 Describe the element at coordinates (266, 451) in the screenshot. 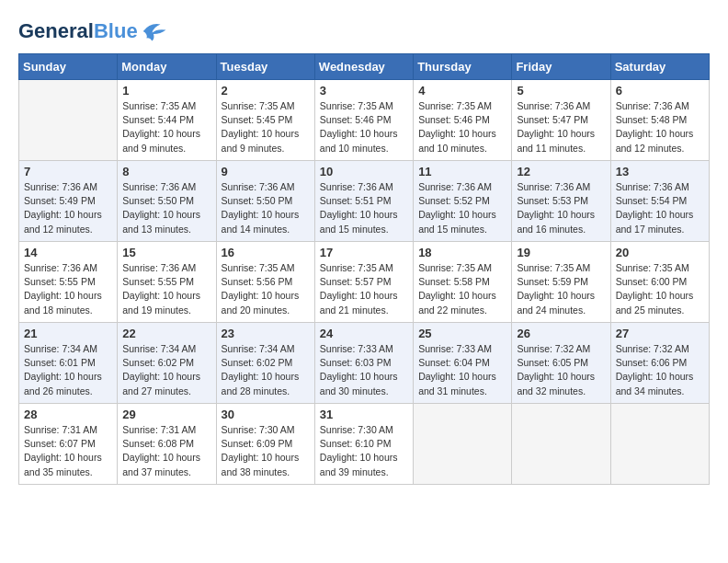

I see `day-info: Sunrise: 7:30 AMSunset: 6:09 PMDaylight:…` at that location.